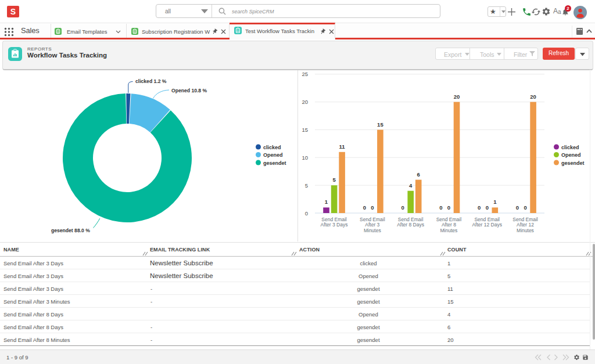 This screenshot has height=364, width=595. What do you see at coordinates (71, 230) in the screenshot?
I see `svg-text: gesendet 88.0 %` at bounding box center [71, 230].